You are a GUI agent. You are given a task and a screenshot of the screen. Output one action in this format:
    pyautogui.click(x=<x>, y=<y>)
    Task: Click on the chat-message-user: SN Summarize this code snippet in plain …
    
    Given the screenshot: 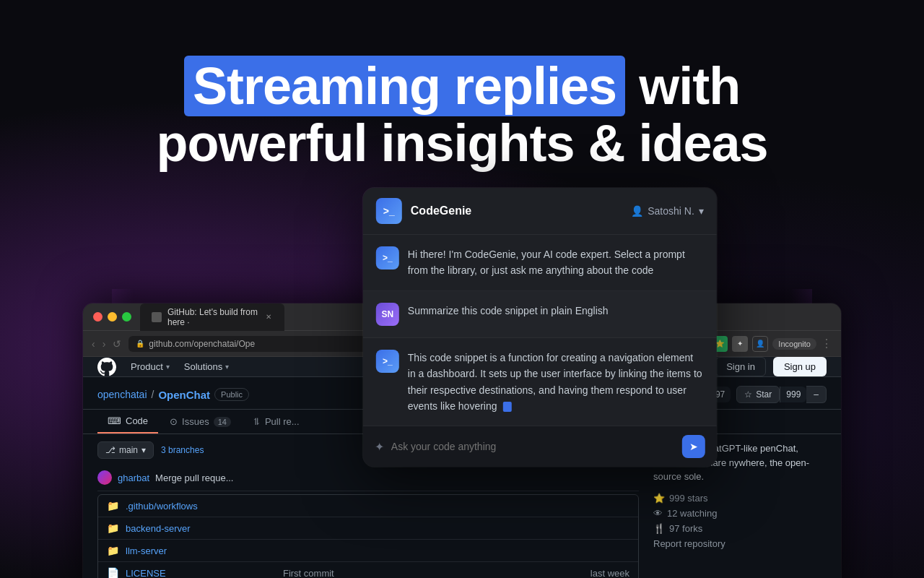 What is the action you would take?
    pyautogui.click(x=540, y=315)
    